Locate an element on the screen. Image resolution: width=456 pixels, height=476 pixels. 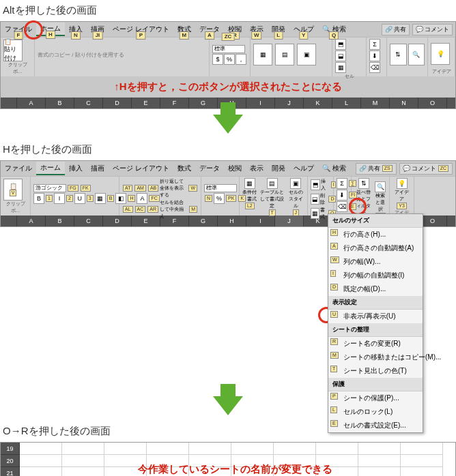
comment-button-2: 💬 コメントZC is located at coordinates (426, 169).